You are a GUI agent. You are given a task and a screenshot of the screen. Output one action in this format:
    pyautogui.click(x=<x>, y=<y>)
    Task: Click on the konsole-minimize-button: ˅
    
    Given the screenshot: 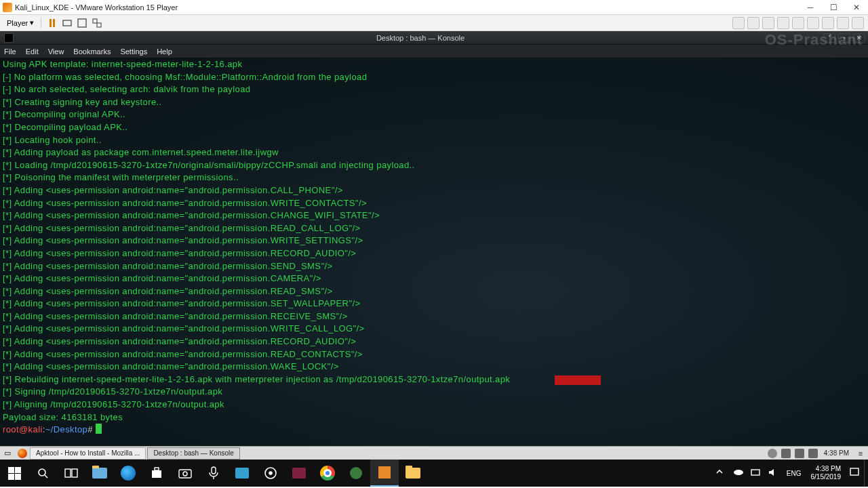 What is the action you would take?
    pyautogui.click(x=829, y=38)
    